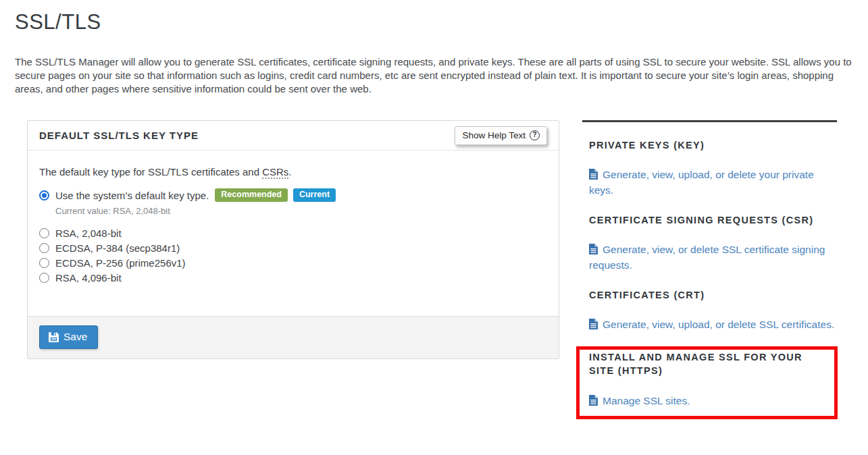 This screenshot has width=868, height=455. Describe the element at coordinates (293, 195) in the screenshot. I see `radio-option-system-default: Use the system’s default key type. Recom…` at that location.